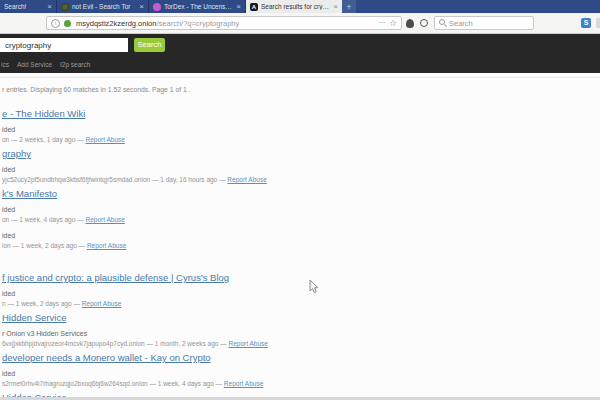 The image size is (600, 400). What do you see at coordinates (24, 6) in the screenshot?
I see `tab-title: Search!` at bounding box center [24, 6].